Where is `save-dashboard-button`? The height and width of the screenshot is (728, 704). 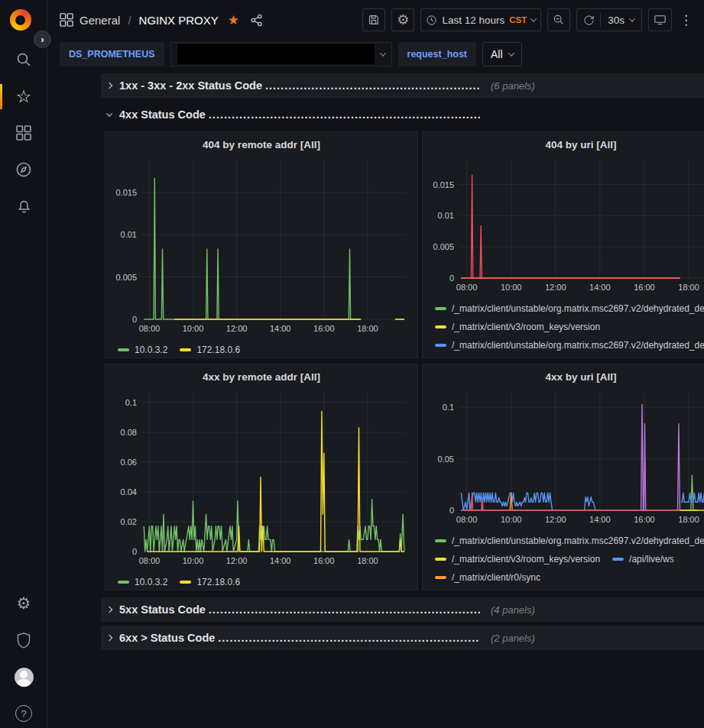
save-dashboard-button is located at coordinates (374, 20).